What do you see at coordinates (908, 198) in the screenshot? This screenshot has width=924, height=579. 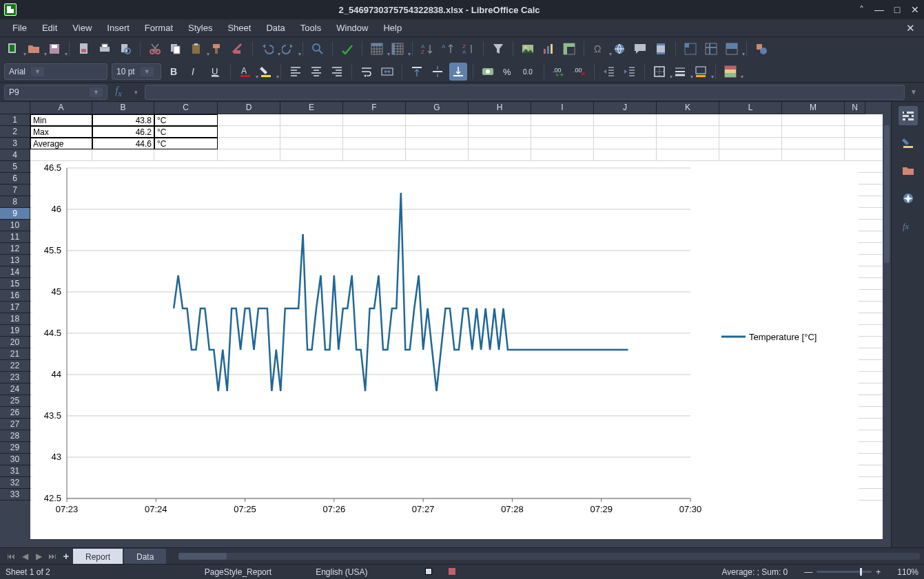 I see `sidebar-navigator-button` at bounding box center [908, 198].